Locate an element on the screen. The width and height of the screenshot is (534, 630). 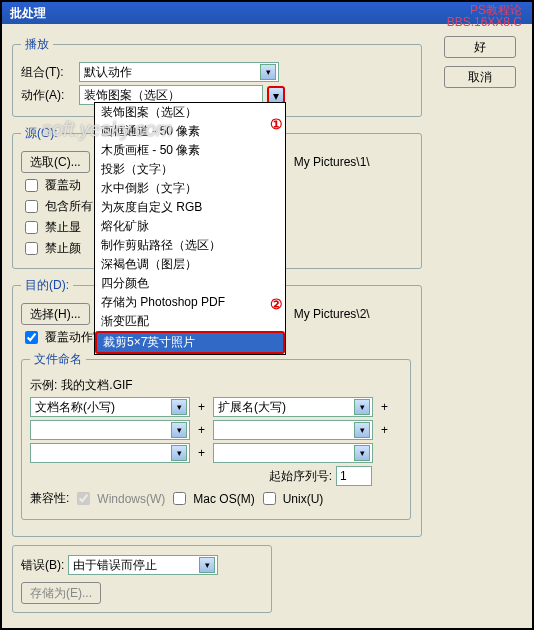
dropdown-option: 画框通道 - 50 像素 is located at coordinates (190, 132).